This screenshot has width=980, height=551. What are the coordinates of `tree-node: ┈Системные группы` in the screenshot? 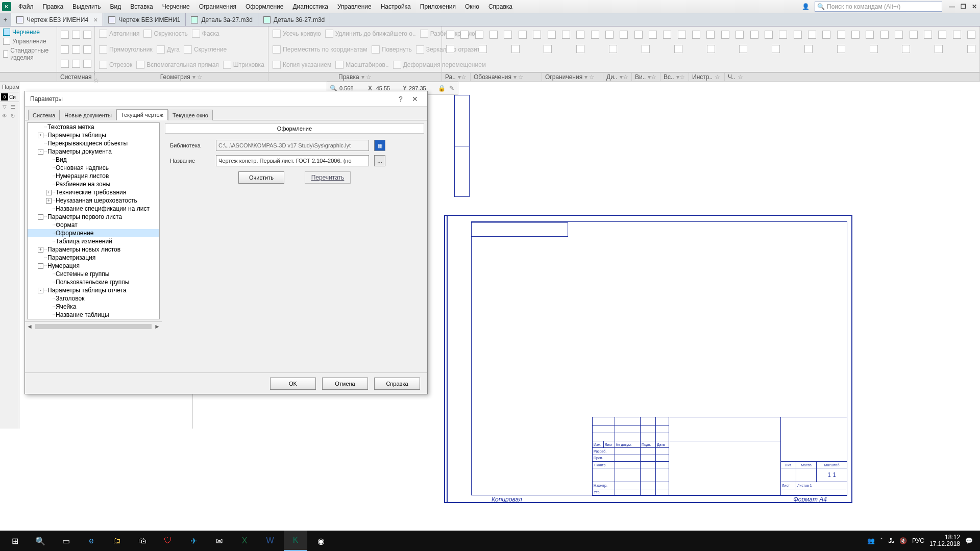 It's located at (93, 274).